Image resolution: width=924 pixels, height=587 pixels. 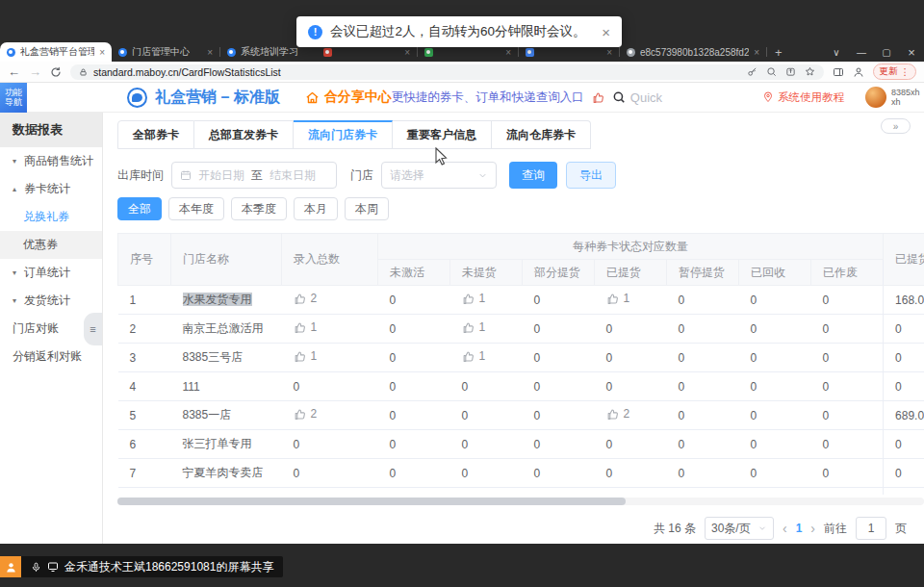 What do you see at coordinates (51, 217) in the screenshot?
I see `sidebar-item-gift-coupon: 兑换礼券` at bounding box center [51, 217].